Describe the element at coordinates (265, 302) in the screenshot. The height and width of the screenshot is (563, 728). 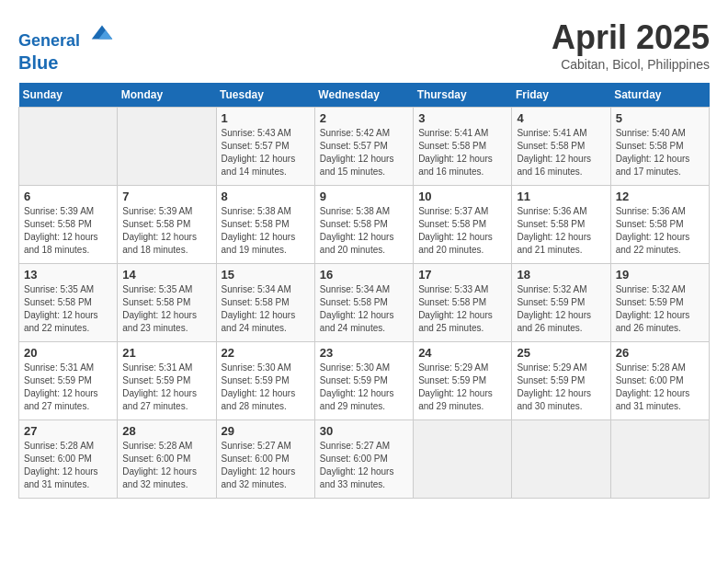
I see `calendar-cell: 15Sunrise: 5:34 AMSunset: 5:58 PMDayligh…` at that location.